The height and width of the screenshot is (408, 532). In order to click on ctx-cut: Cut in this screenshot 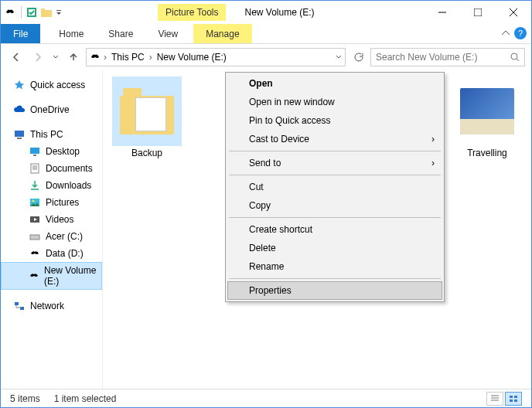, I will do `click(335, 187)`.